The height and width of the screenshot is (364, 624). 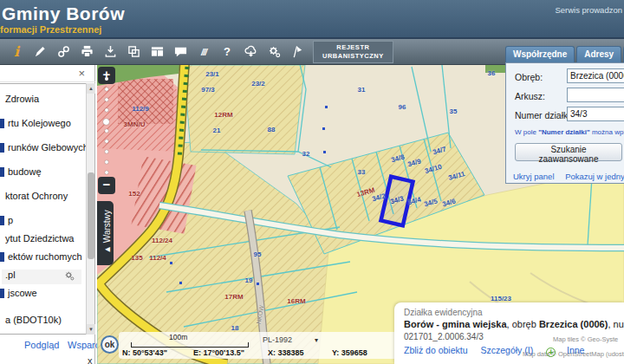 What do you see at coordinates (90, 209) in the screenshot?
I see `sidebar-scrollbar: ▲ ▼` at bounding box center [90, 209].